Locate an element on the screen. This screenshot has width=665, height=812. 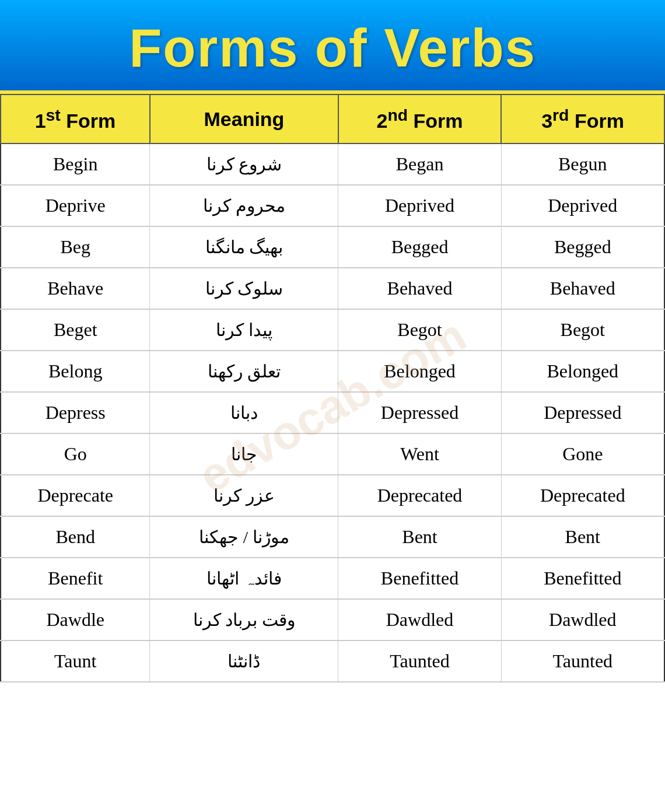
cell-form2: Went is located at coordinates (420, 454).